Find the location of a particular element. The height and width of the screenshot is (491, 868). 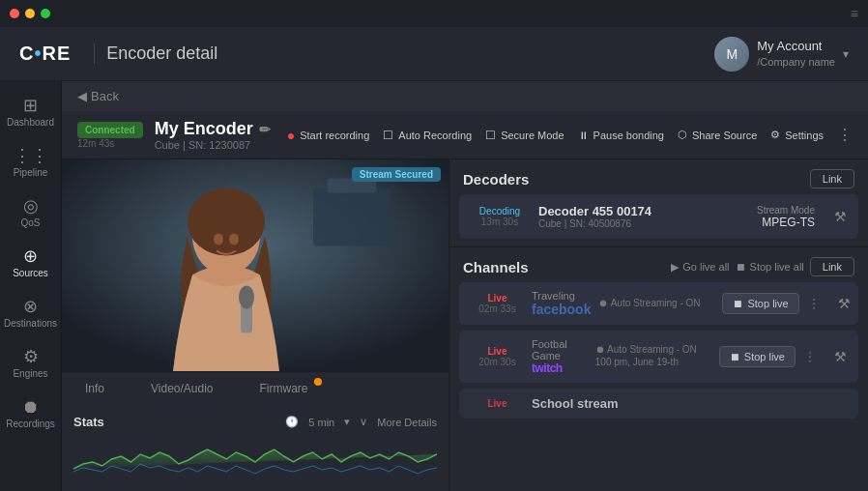

channel-card-school: Live School stream is located at coordinates (659, 404).